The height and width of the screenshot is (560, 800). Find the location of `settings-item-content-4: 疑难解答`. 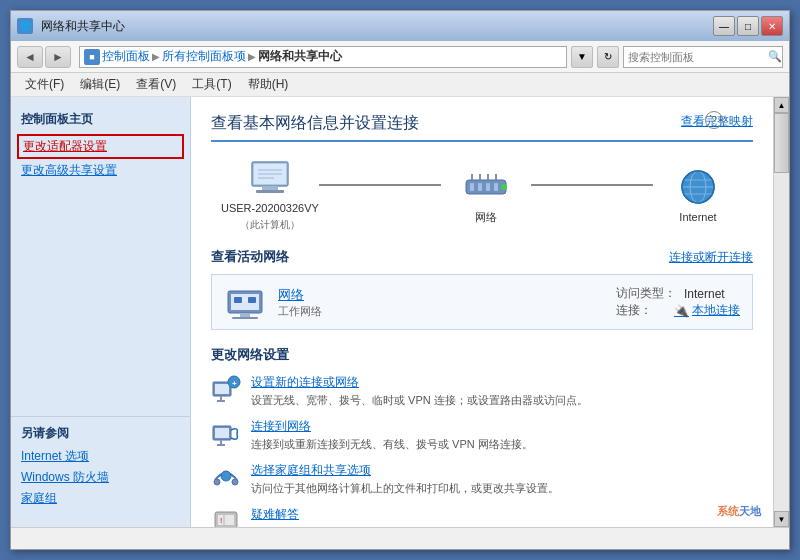

settings-item-content-4: 疑难解答 is located at coordinates (275, 514).